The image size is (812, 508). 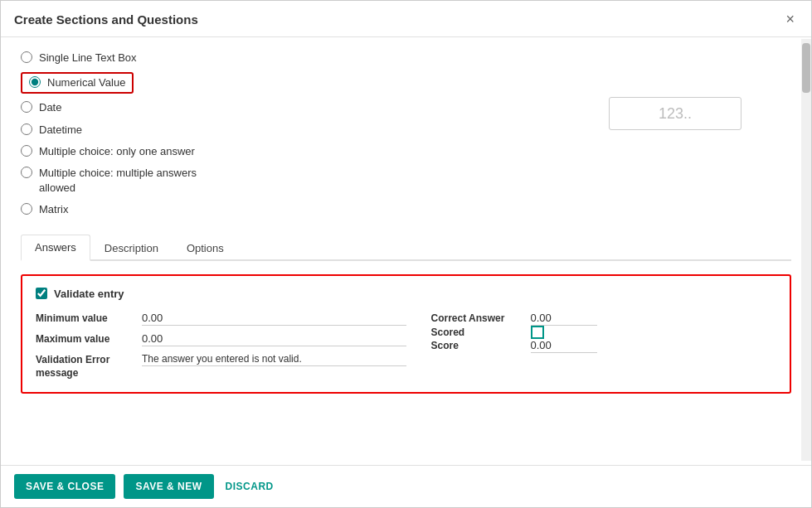 What do you see at coordinates (53, 210) in the screenshot?
I see `radio-label-matrix: Matrix` at bounding box center [53, 210].